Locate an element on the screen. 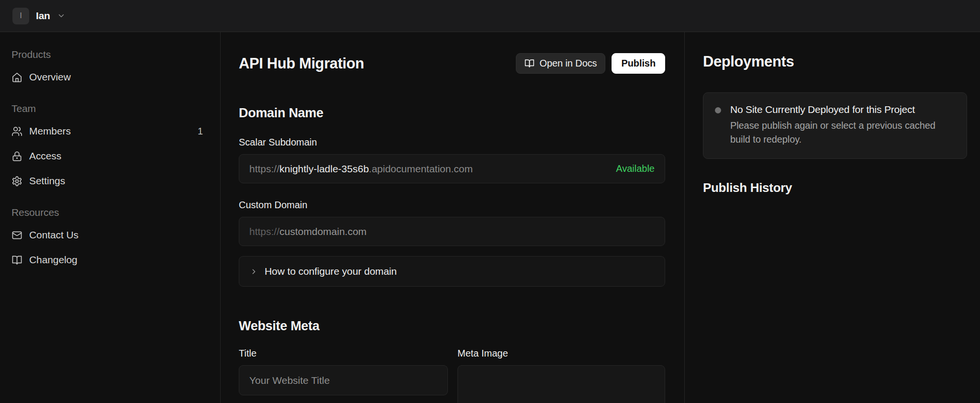 This screenshot has width=980, height=403. title-label: Title is located at coordinates (344, 353).